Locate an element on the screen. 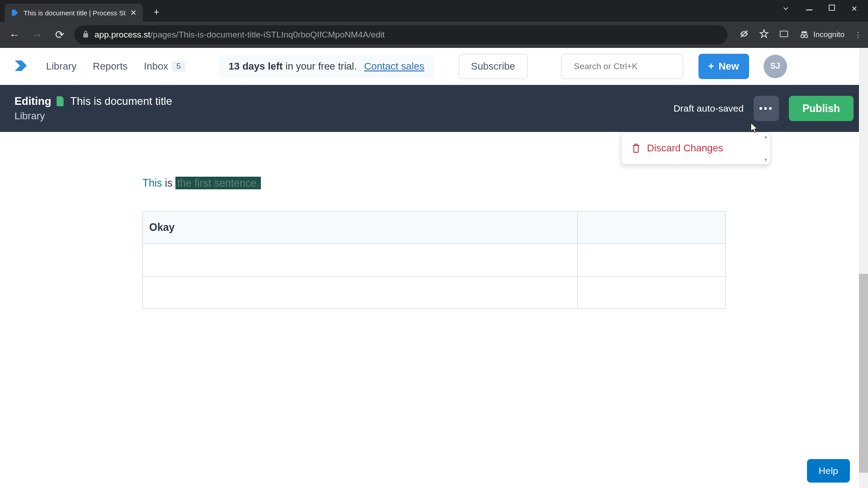  tab-search-icon is located at coordinates (786, 9).